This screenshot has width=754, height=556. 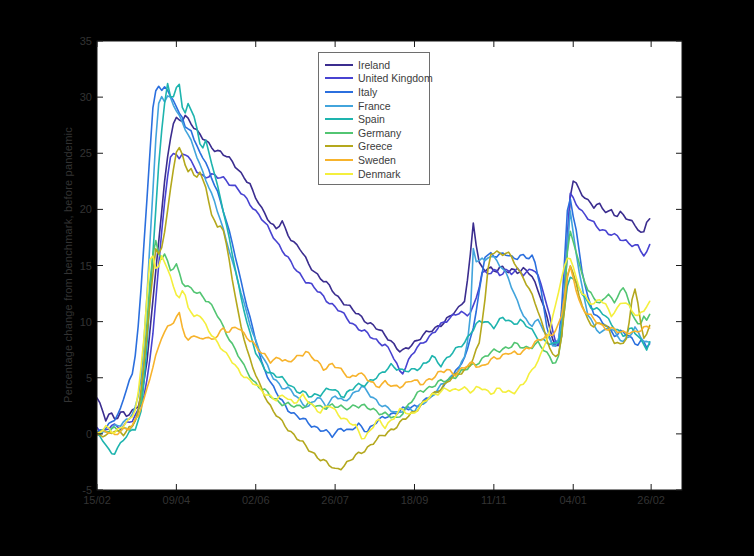 What do you see at coordinates (89, 434) in the screenshot?
I see `y-tick-label: 0` at bounding box center [89, 434].